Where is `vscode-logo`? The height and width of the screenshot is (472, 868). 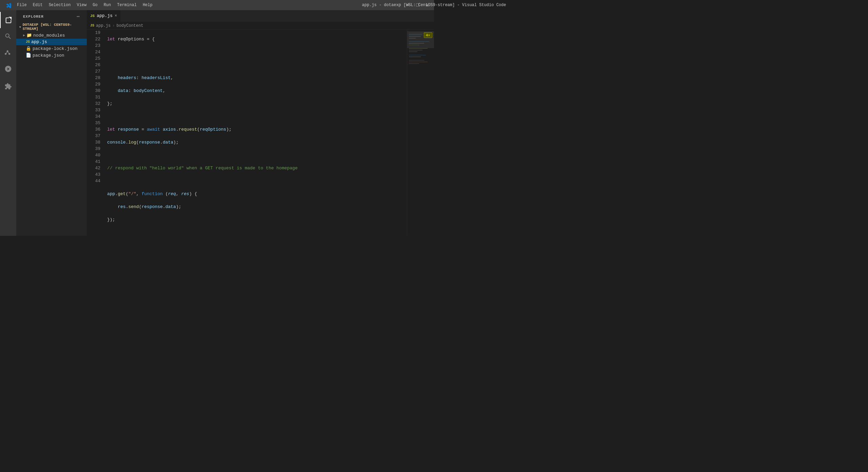 vscode-logo is located at coordinates (8, 5).